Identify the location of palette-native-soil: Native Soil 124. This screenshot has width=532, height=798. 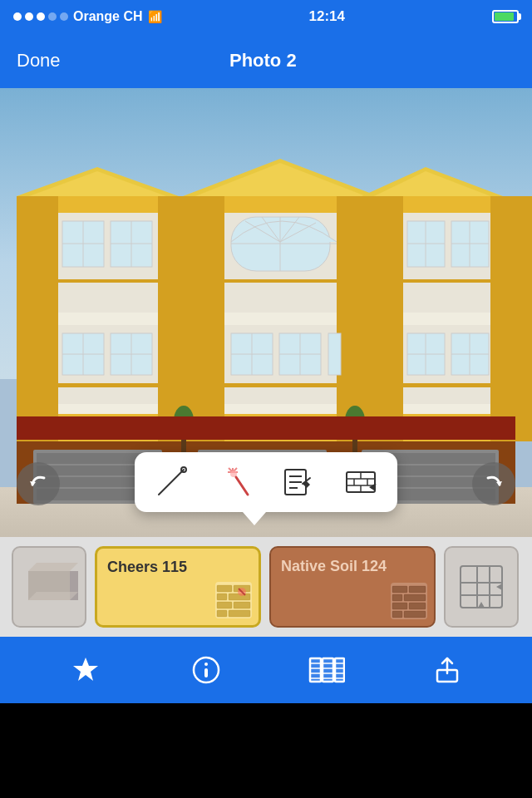
(352, 587).